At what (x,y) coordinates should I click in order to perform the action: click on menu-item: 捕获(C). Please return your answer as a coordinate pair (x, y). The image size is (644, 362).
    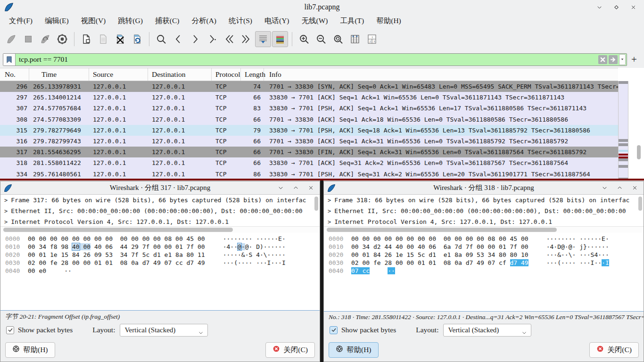
    Looking at the image, I should click on (167, 21).